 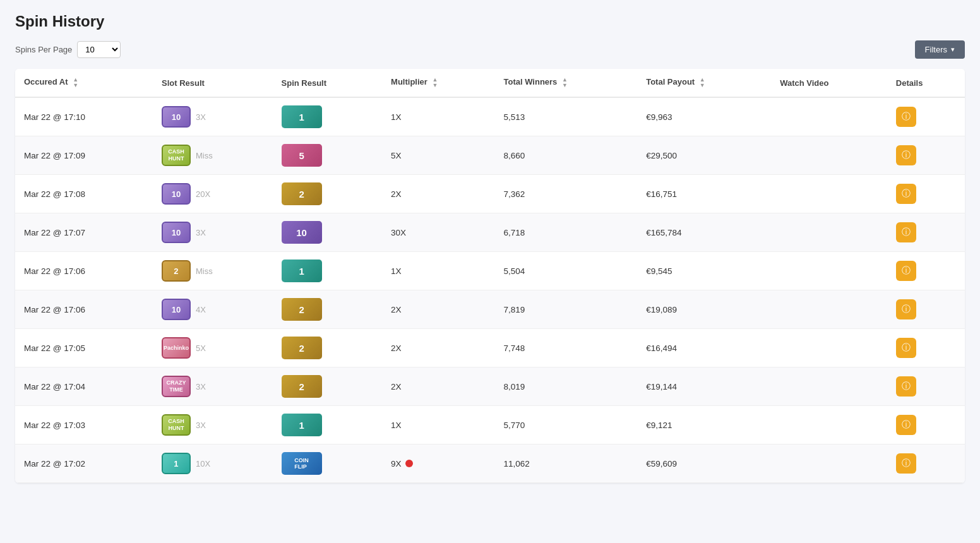 I want to click on spins-per-page-select: 10 25 50, so click(x=99, y=49).